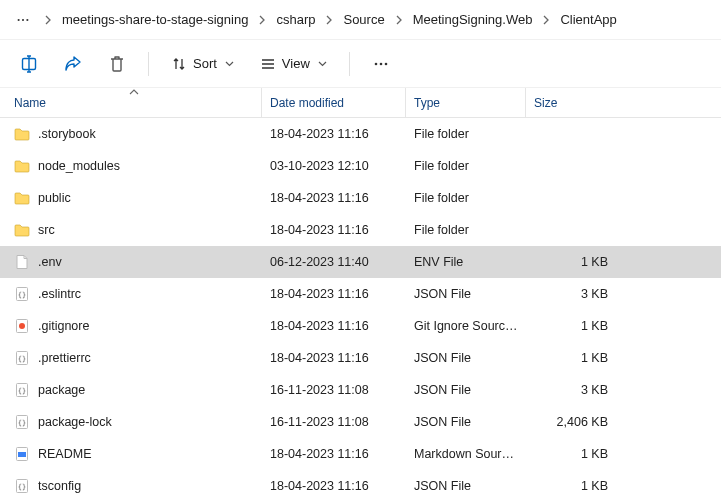 The width and height of the screenshot is (721, 503). I want to click on breadcrumb-item: ClientApp, so click(588, 20).